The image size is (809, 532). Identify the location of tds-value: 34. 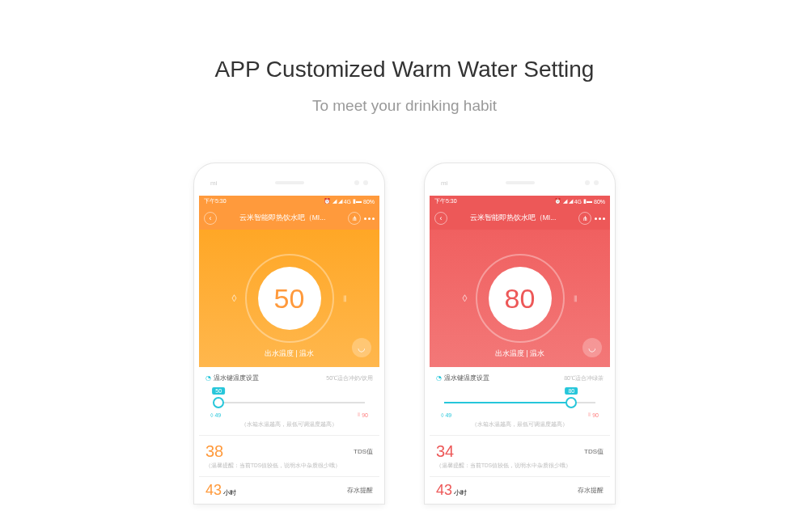
(445, 451).